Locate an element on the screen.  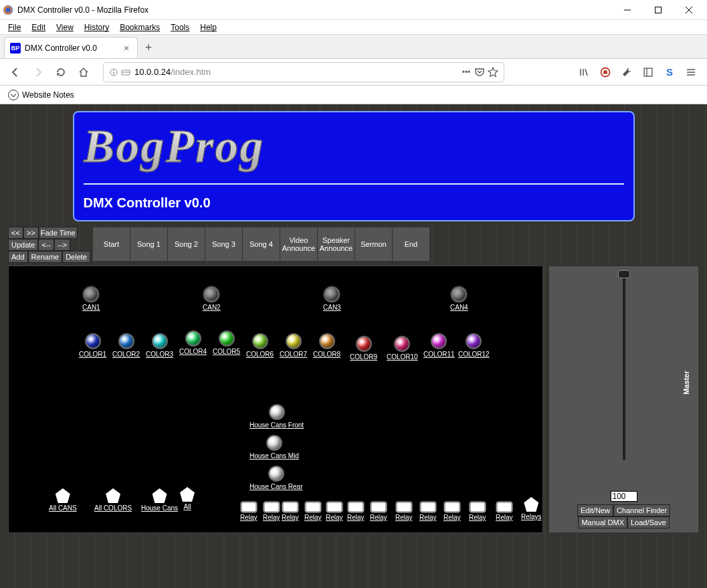
fixture-color: COLOR2 is located at coordinates (126, 345).